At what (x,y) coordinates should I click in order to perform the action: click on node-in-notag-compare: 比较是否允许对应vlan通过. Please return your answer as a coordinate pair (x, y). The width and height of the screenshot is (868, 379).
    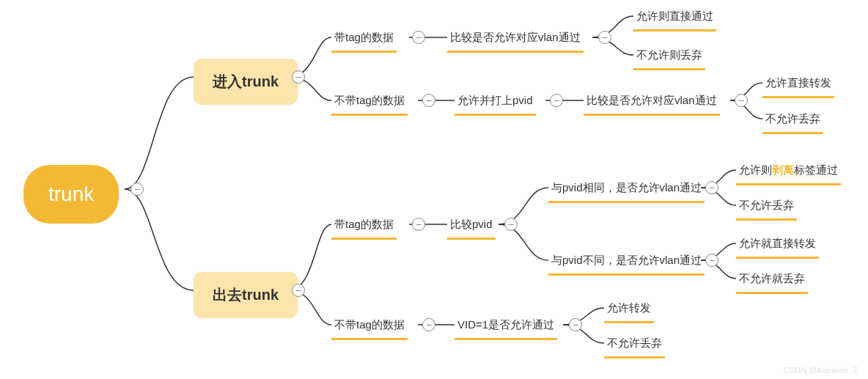
    Looking at the image, I should click on (652, 103).